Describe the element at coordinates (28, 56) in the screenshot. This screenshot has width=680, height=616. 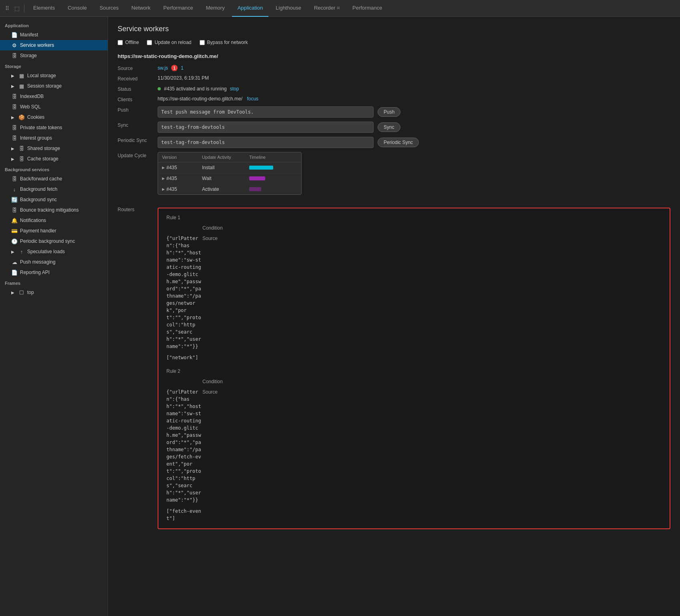
I see `sidebar-storage-label: Storage` at that location.